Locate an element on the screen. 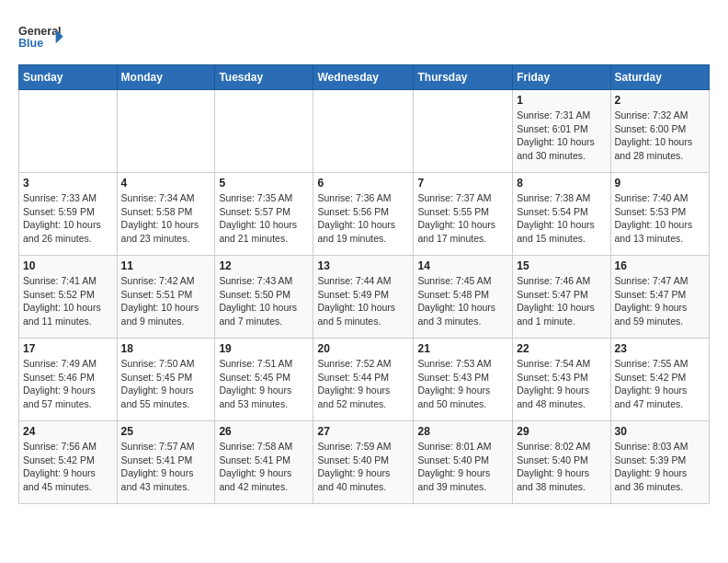 The height and width of the screenshot is (563, 728). day-number: 13 is located at coordinates (363, 266).